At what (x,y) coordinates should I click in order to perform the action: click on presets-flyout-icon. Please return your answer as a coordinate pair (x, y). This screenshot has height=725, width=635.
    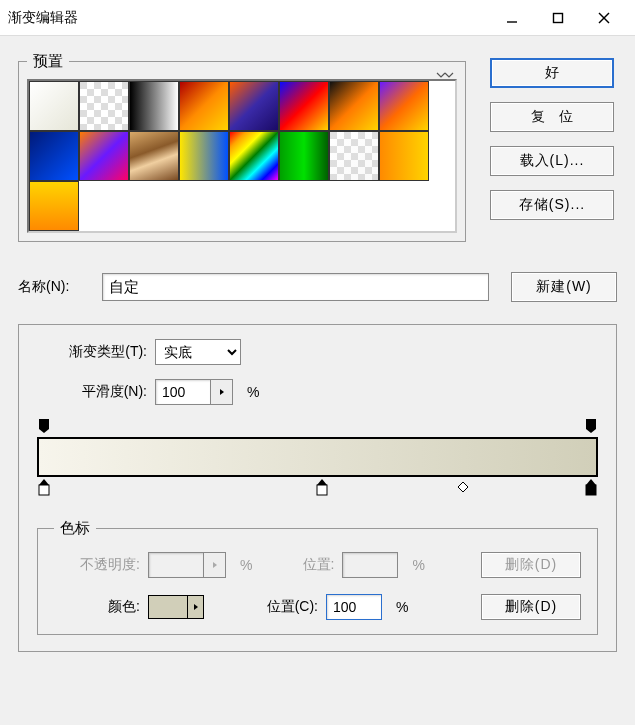
    Looking at the image, I should click on (445, 75).